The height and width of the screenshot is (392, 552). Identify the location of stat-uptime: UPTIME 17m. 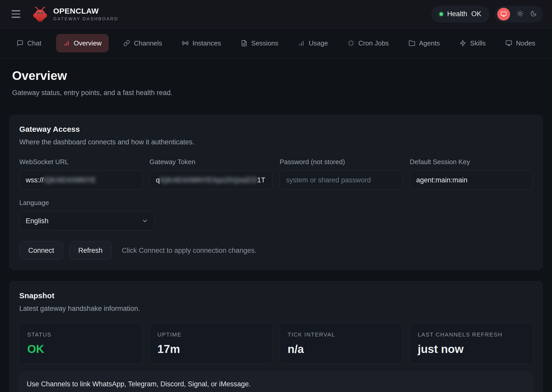
(211, 343).